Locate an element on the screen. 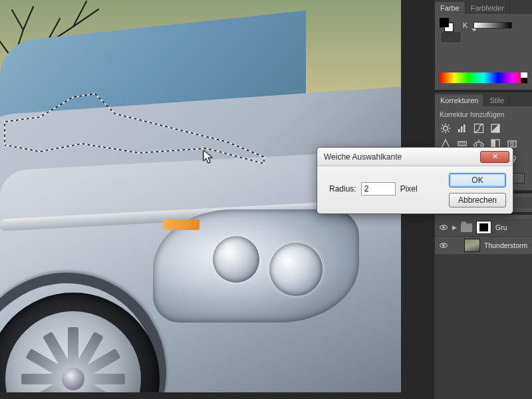 The width and height of the screenshot is (532, 399). color-panel: Farbe Farbfelder K is located at coordinates (483, 45).